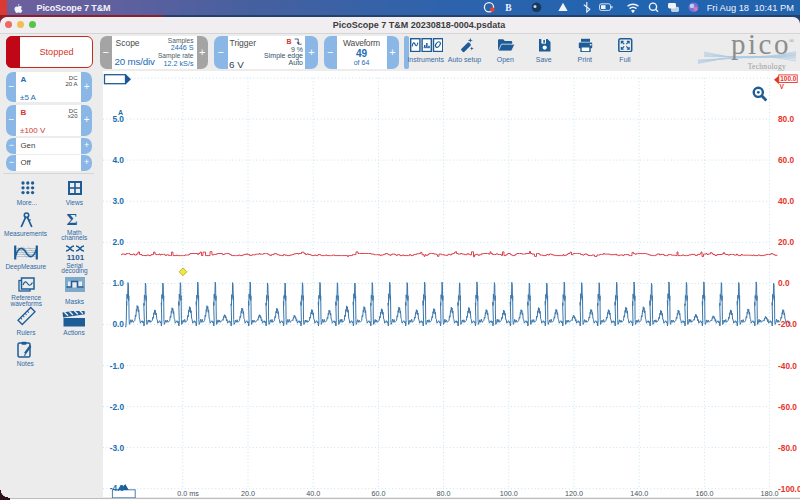 Image resolution: width=800 pixels, height=500 pixels. I want to click on svg-text: 140.0, so click(639, 494).